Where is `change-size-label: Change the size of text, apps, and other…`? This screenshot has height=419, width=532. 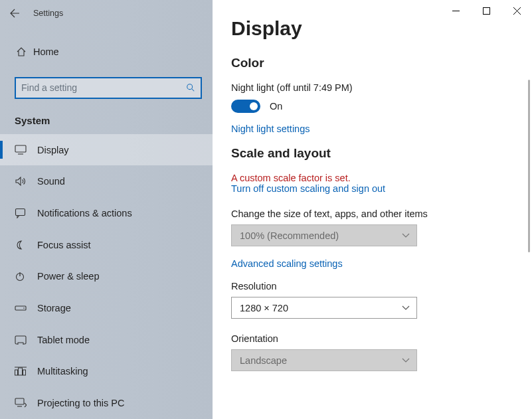
change-size-label: Change the size of text, apps, and other… is located at coordinates (365, 214).